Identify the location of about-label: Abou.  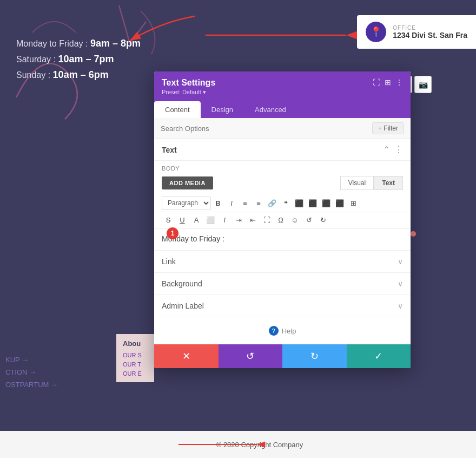
(135, 343).